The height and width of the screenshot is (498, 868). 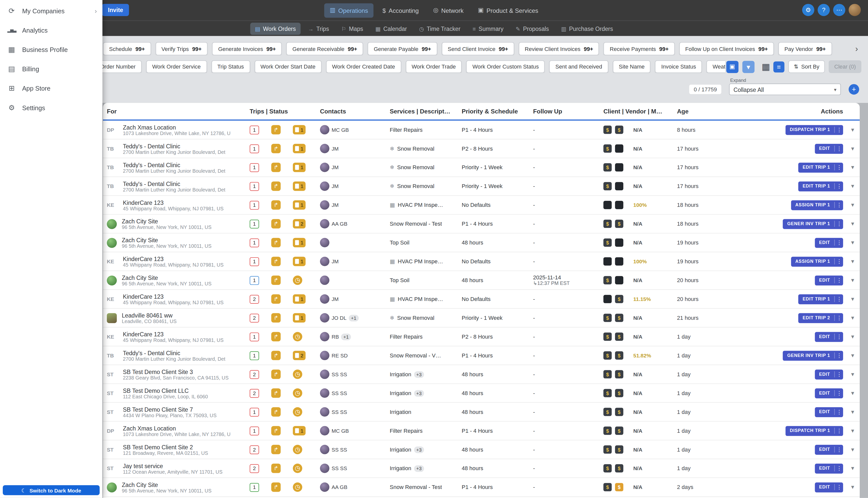 I want to click on row-action-button: GENER INV TRIP 1 ⋮, so click(x=813, y=224).